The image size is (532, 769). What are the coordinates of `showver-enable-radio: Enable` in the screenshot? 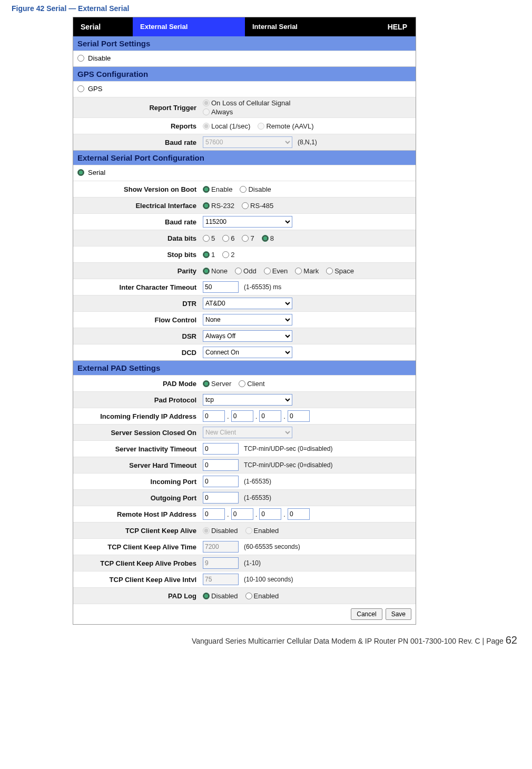 It's located at (218, 190).